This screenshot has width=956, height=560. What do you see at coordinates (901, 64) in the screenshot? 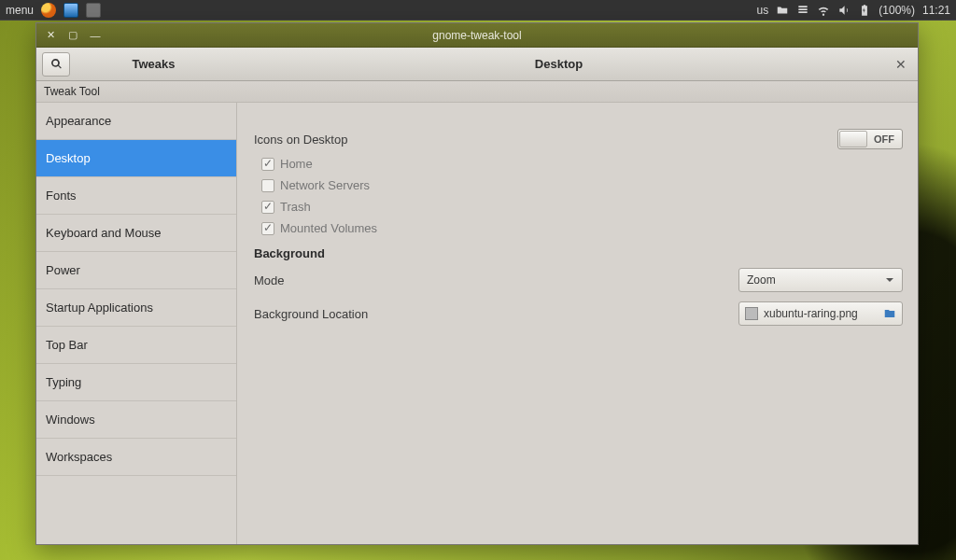
I see `header-close-button: ✕` at bounding box center [901, 64].